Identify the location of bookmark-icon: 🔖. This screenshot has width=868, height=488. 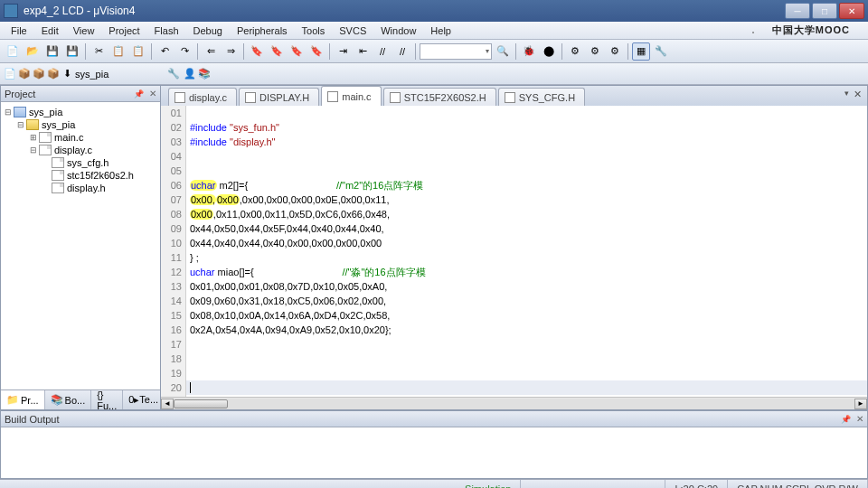
(257, 52).